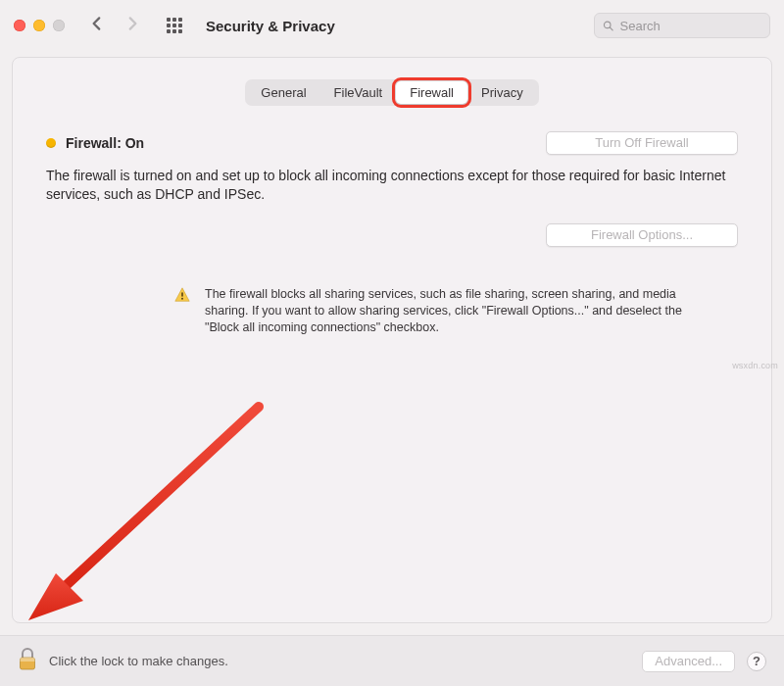  I want to click on firewall-note-text: The firewall blocks all sharing services…, so click(452, 312).